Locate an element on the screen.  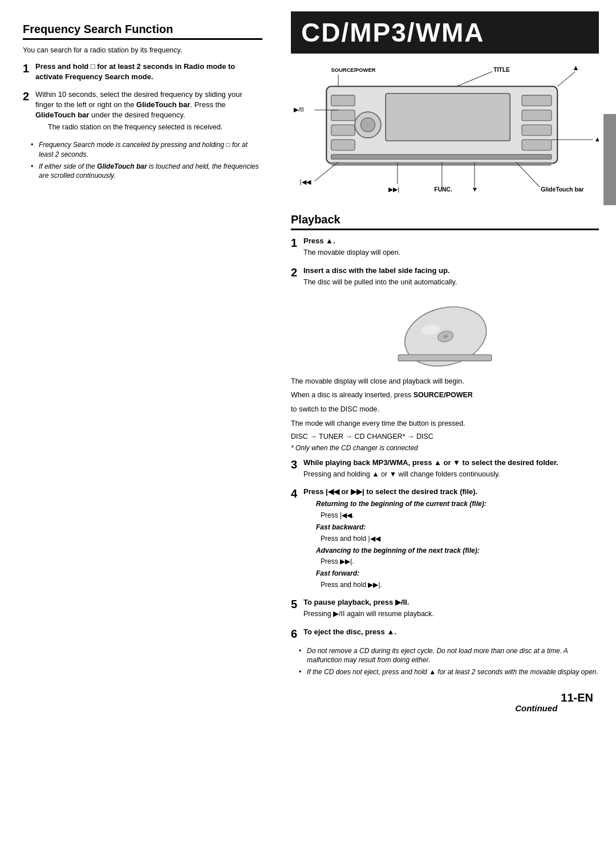
pb-step-2-num: 2 is located at coordinates (297, 272).